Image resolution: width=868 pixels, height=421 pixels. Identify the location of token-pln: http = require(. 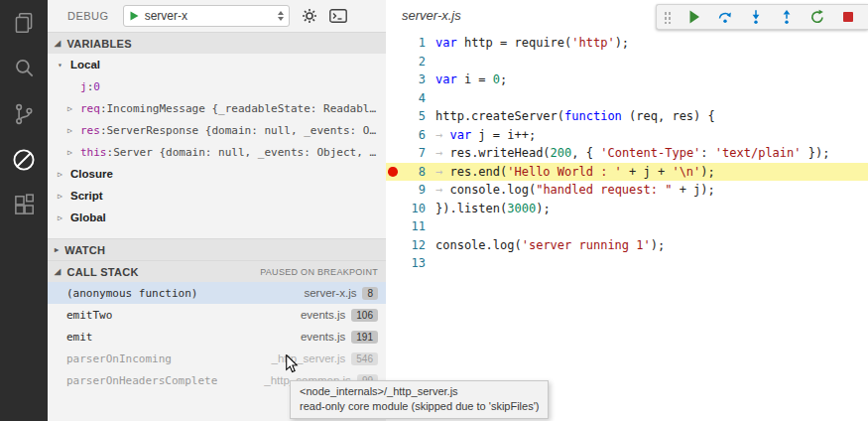
(515, 43).